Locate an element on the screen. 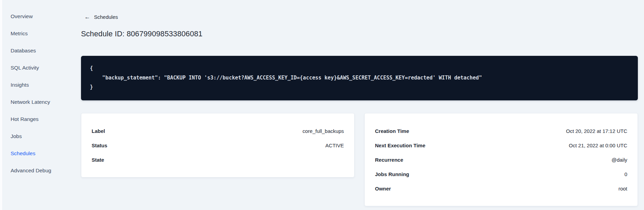 This screenshot has height=210, width=644. table-row: Recurrence @daily is located at coordinates (501, 160).